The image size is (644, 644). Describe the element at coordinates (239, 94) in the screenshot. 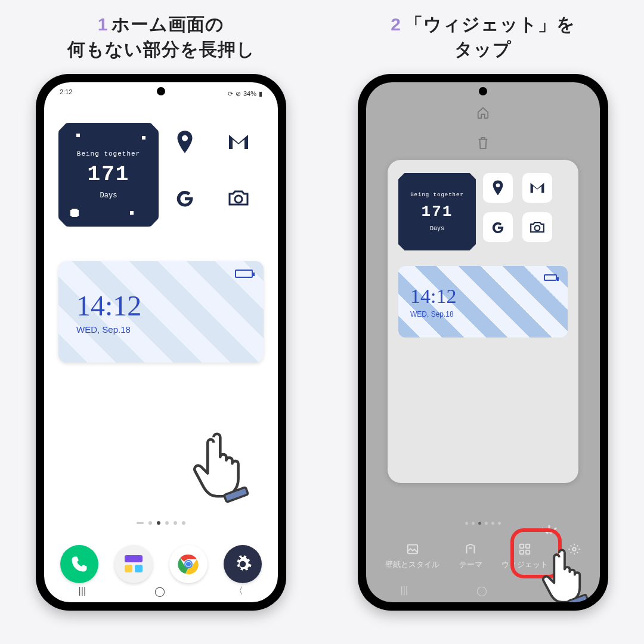

I see `do-not-disturb-icon: ⊘` at that location.